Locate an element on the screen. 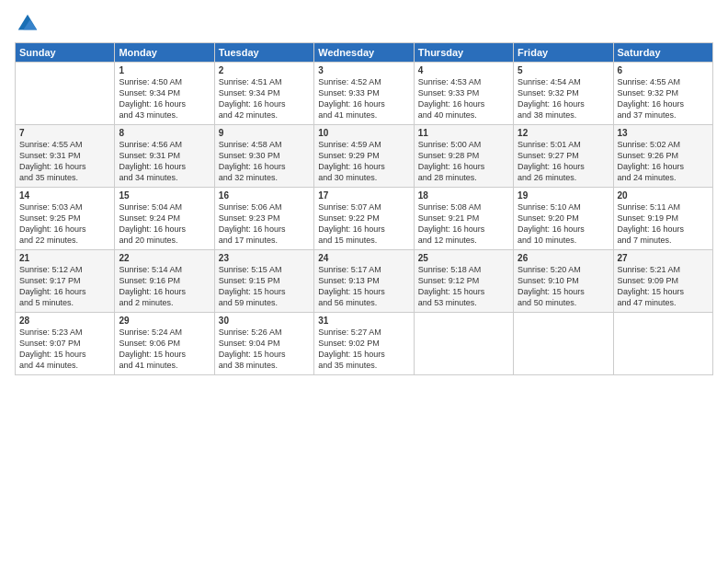 This screenshot has width=728, height=563. calendar-cell: 21Sunrise: 5:12 AM Sunset: 9:17 PM Dayli… is located at coordinates (65, 282).